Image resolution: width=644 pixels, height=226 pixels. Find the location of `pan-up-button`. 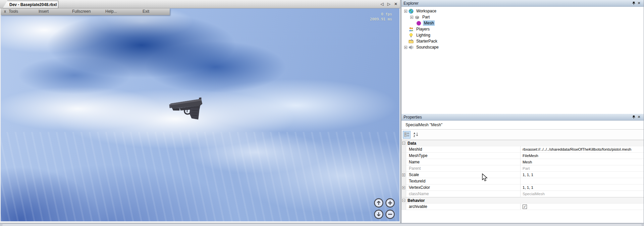

pan-up-button is located at coordinates (379, 203).